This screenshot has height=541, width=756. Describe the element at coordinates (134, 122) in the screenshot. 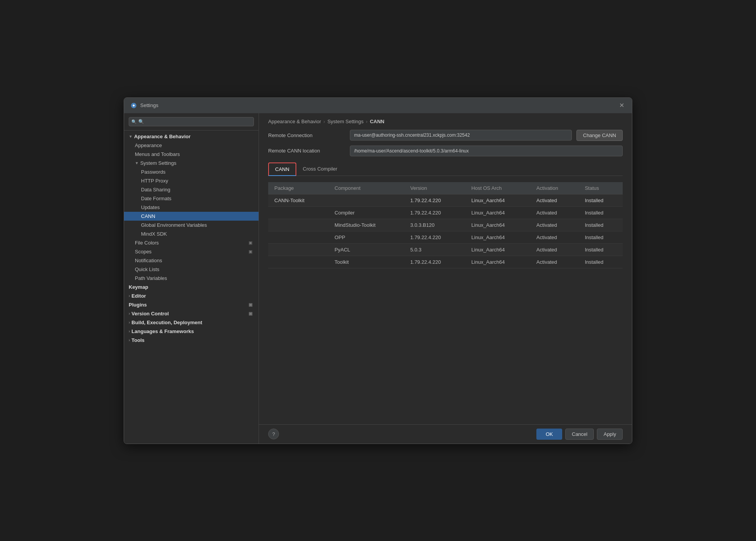

I see `search-icon: 🔍` at that location.